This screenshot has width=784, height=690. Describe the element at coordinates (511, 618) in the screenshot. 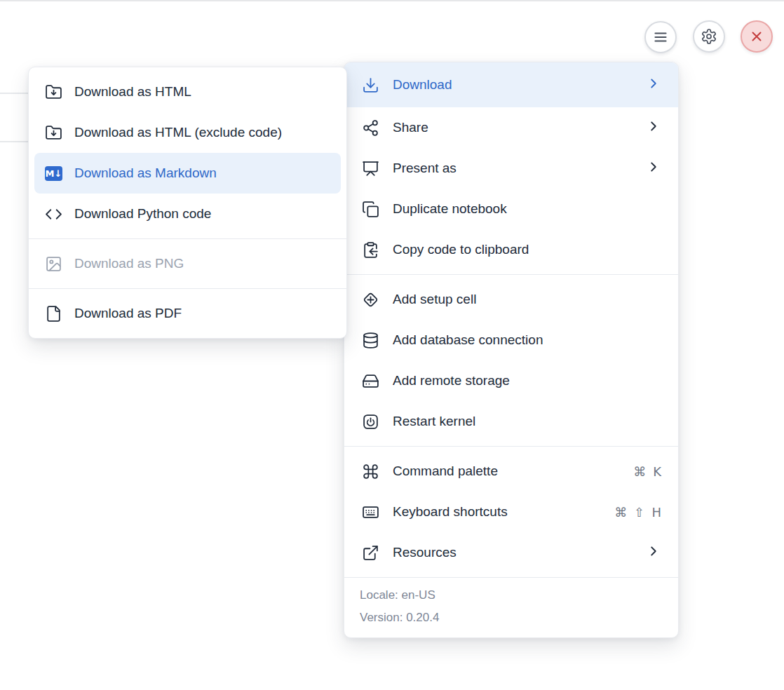

I see `version-text: Version: 0.20.4` at that location.